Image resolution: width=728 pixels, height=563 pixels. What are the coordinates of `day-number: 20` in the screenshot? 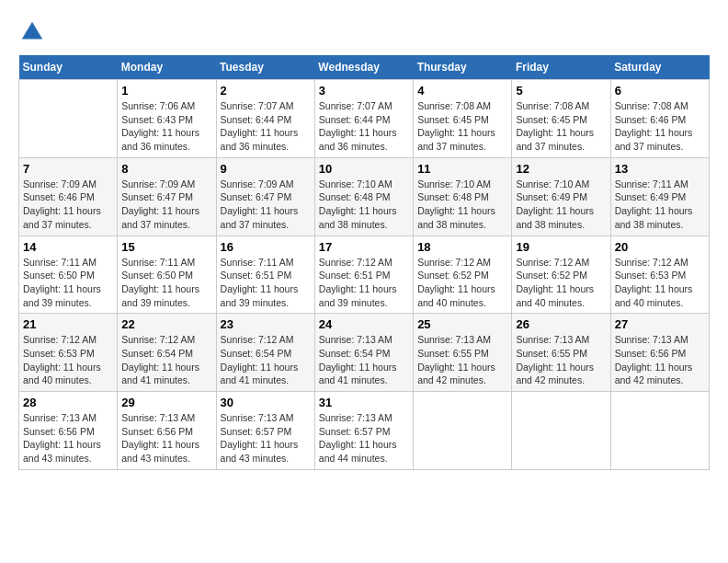 It's located at (660, 247).